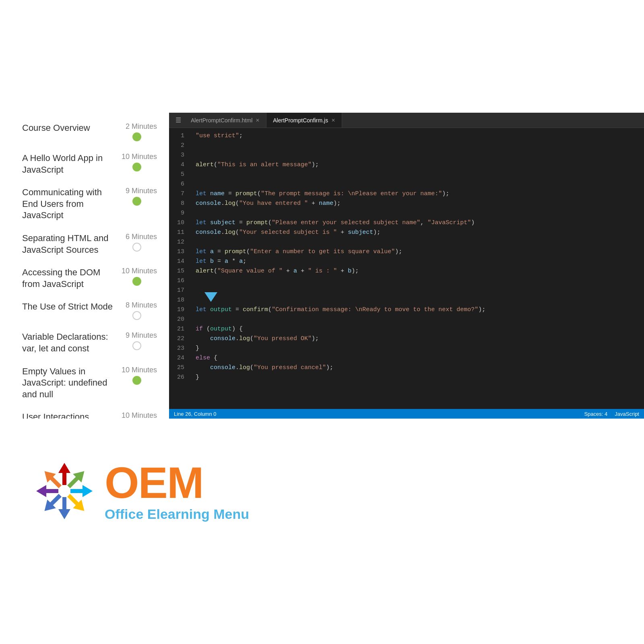  I want to click on sidebar-item-meta-variable-declarations: 9 Minutes, so click(135, 341).